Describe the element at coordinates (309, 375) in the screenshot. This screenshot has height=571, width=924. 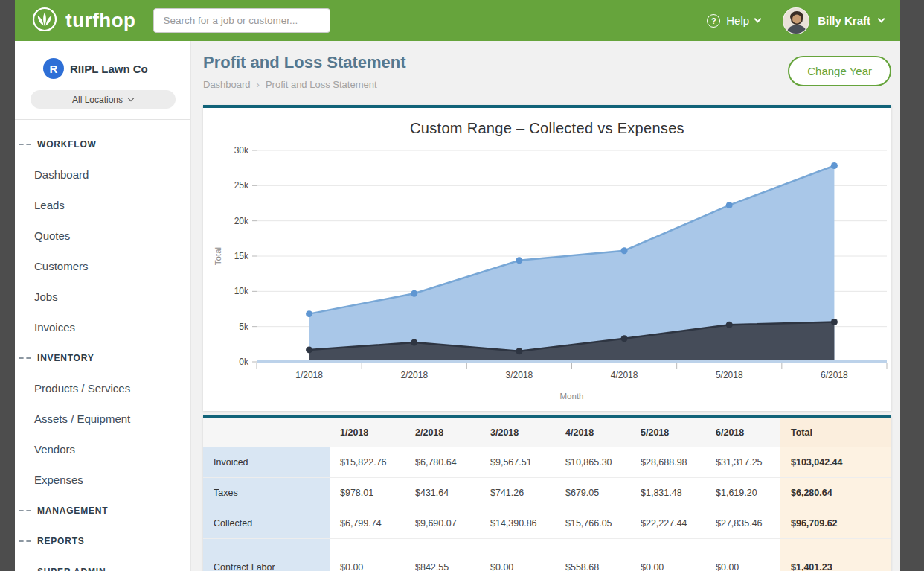
I see `svg-text: 1/2018` at that location.